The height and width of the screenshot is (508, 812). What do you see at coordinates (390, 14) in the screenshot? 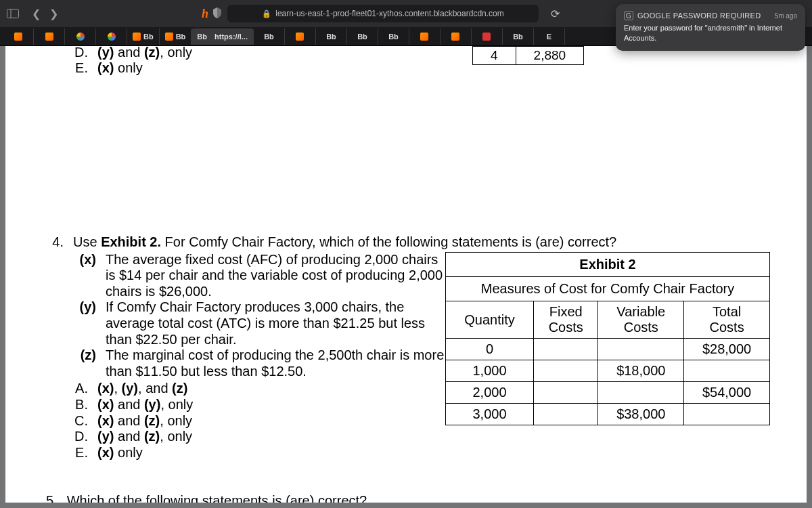
I see `url-text: learn-us-east-1-prod-fleet01-xythos.cont…` at bounding box center [390, 14].